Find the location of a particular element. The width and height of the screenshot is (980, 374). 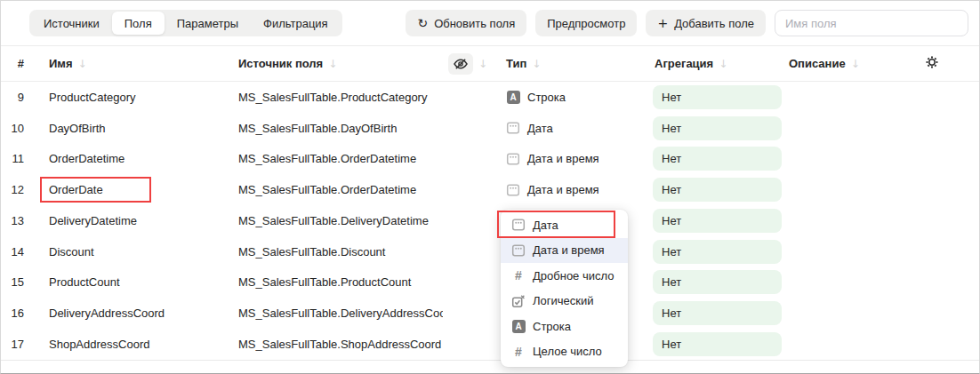

dropdown-item-label: Дата и время is located at coordinates (569, 251).